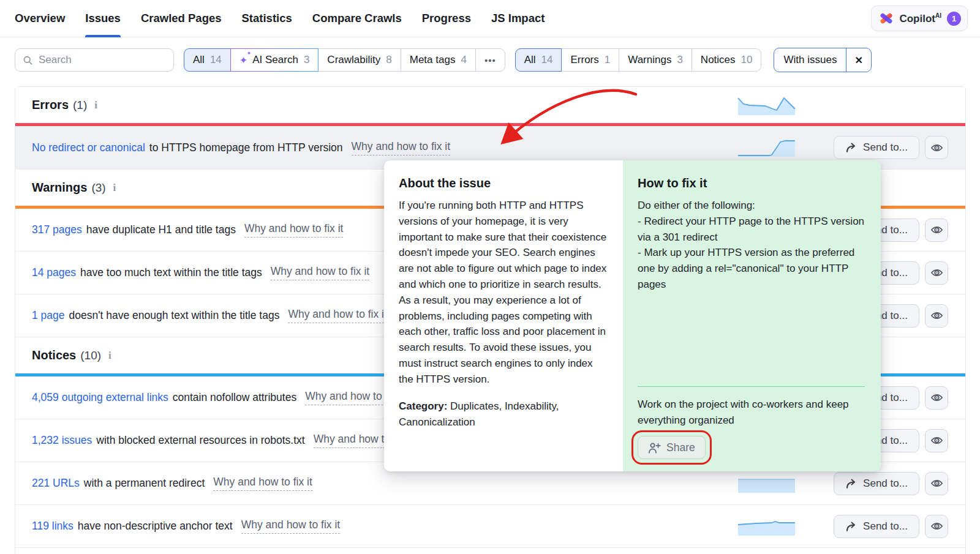 The image size is (980, 554). What do you see at coordinates (490, 60) in the screenshot?
I see `more-filters-button: •••` at bounding box center [490, 60].